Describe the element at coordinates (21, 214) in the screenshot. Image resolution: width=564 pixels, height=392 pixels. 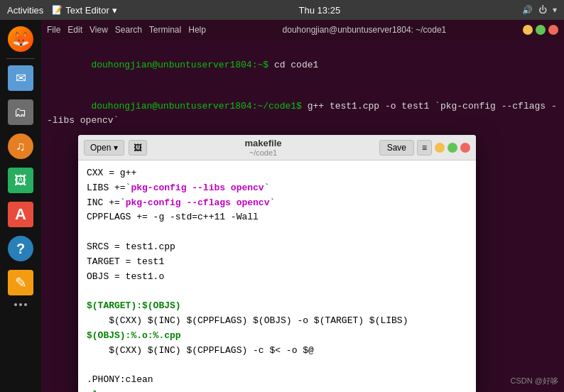
I see `software-icon: A` at that location.